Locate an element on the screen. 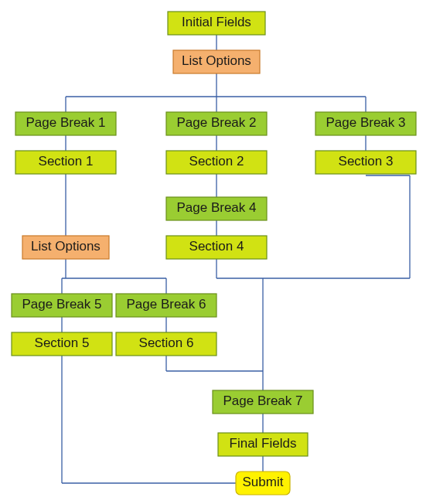 This screenshot has height=504, width=433. page-break-4-node: Page Break 4 is located at coordinates (216, 209).